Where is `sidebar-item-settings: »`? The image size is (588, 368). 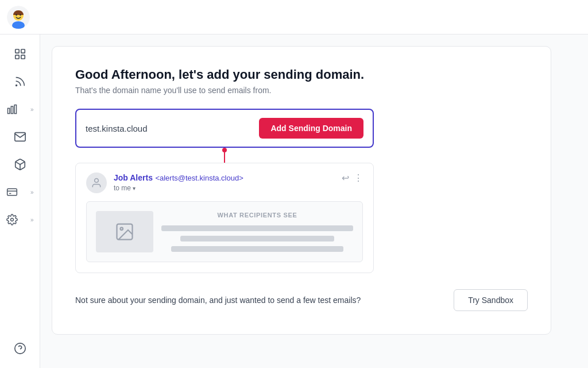
sidebar-item-settings: » is located at coordinates (20, 220).